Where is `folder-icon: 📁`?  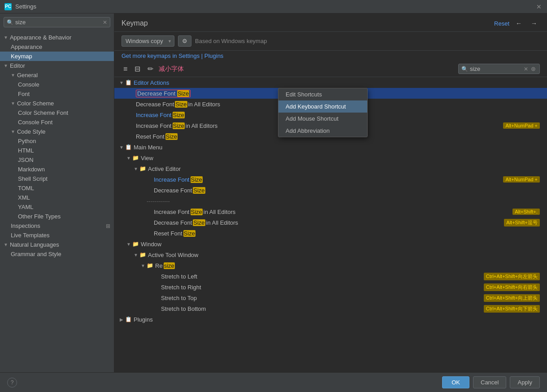
folder-icon: 📁 is located at coordinates (135, 244).